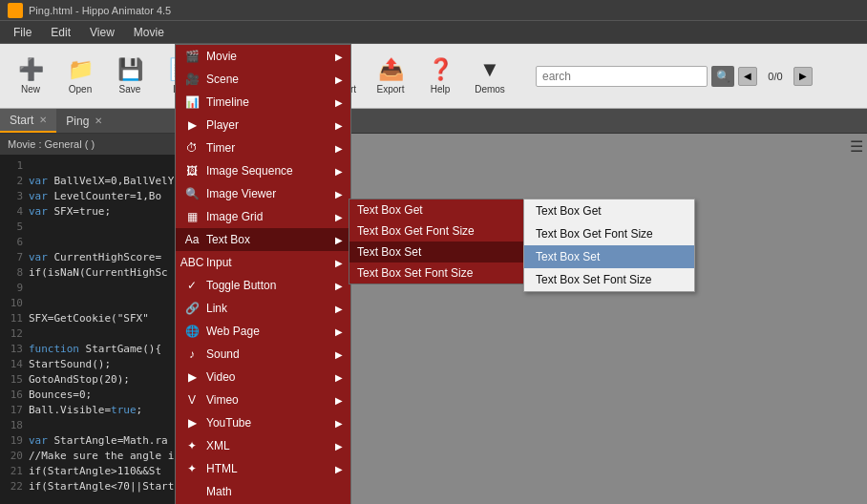  Describe the element at coordinates (748, 76) in the screenshot. I see `prev-button: ◀` at that location.